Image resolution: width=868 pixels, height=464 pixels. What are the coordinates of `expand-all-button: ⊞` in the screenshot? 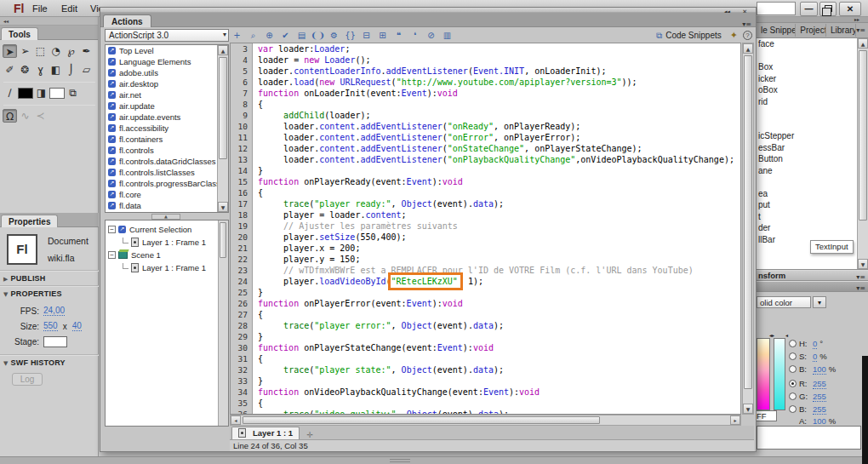 It's located at (383, 36).